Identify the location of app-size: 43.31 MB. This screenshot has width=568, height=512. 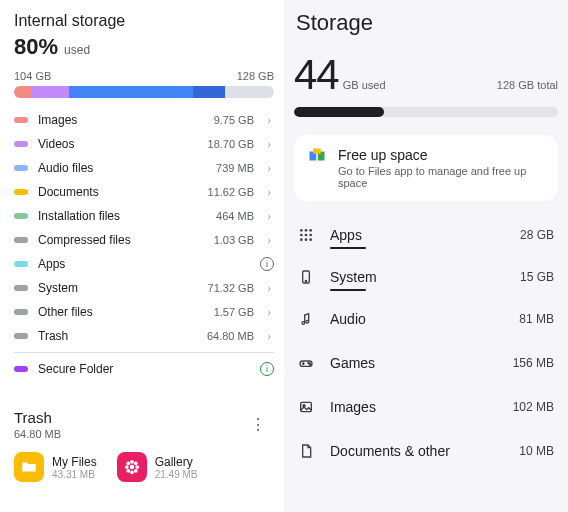
(74, 474).